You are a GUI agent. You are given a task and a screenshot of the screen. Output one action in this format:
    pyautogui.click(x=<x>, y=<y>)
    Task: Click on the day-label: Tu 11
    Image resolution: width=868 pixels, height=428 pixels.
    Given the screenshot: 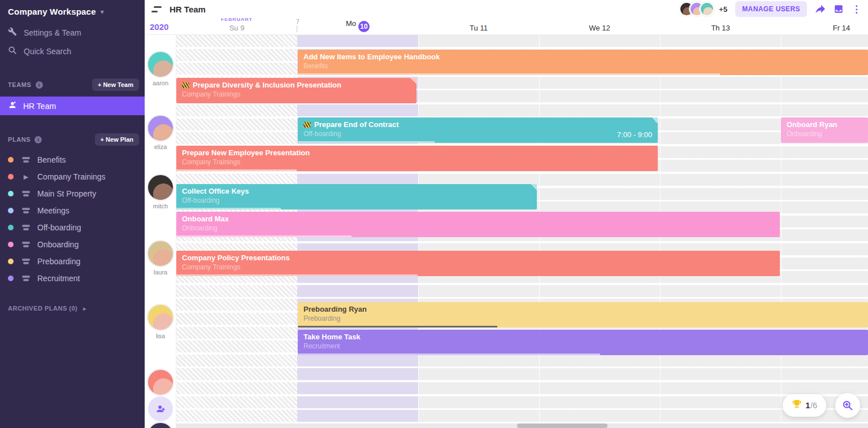 What is the action you would take?
    pyautogui.click(x=479, y=28)
    